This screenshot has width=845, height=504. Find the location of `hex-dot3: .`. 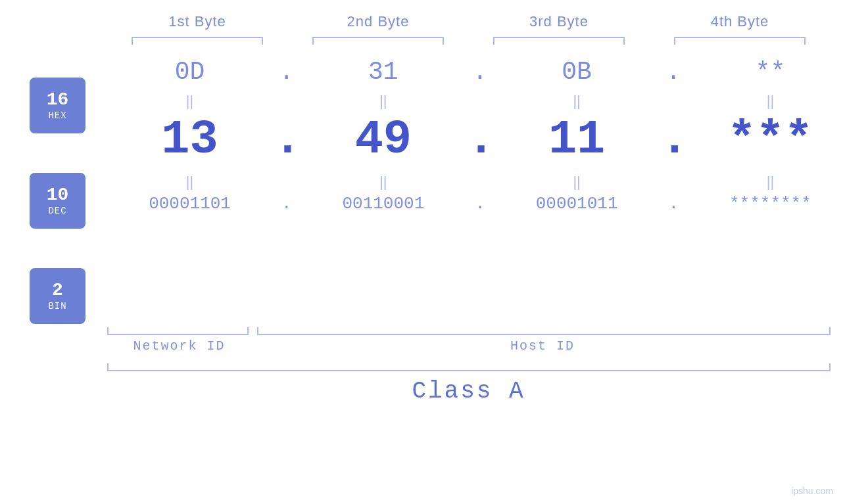

hex-dot3: . is located at coordinates (673, 72).